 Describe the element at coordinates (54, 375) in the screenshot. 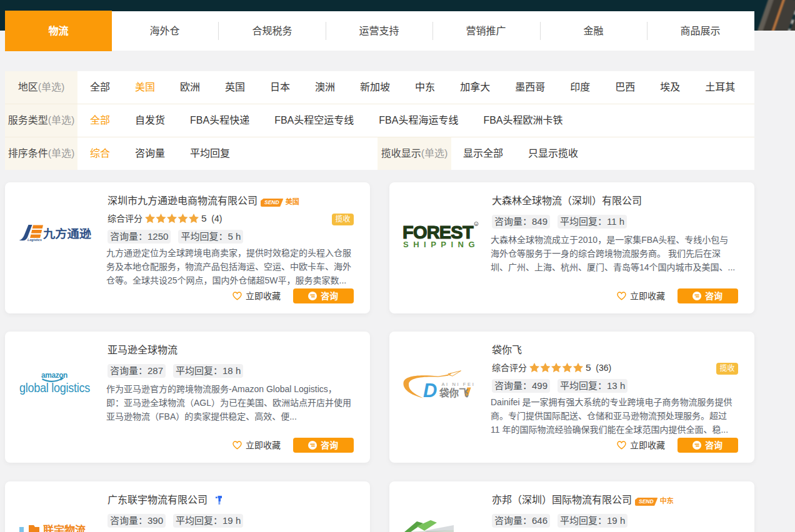

I see `svg-text: amazon` at that location.